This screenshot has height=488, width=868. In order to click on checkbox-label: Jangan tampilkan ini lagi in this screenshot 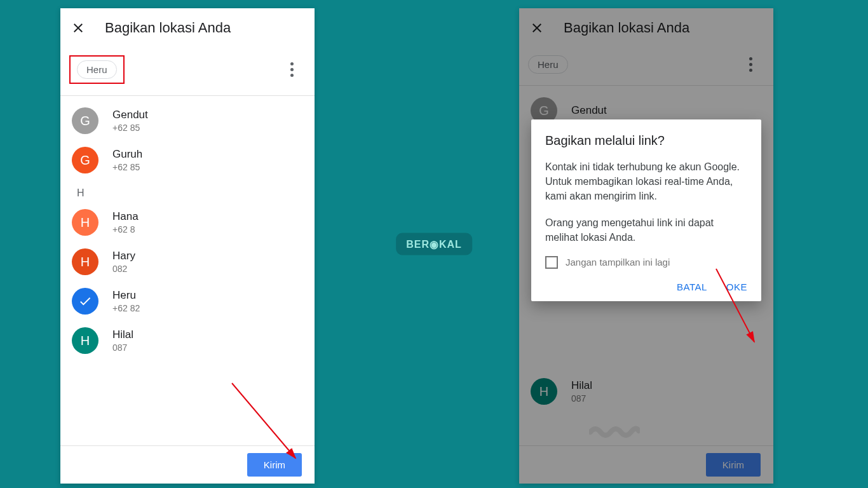, I will do `click(618, 262)`.